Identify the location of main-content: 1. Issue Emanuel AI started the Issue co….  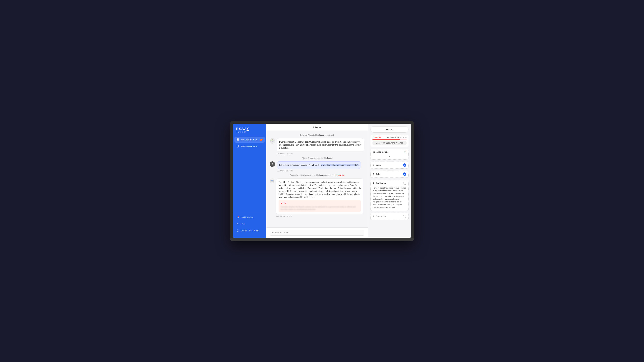
(317, 181).